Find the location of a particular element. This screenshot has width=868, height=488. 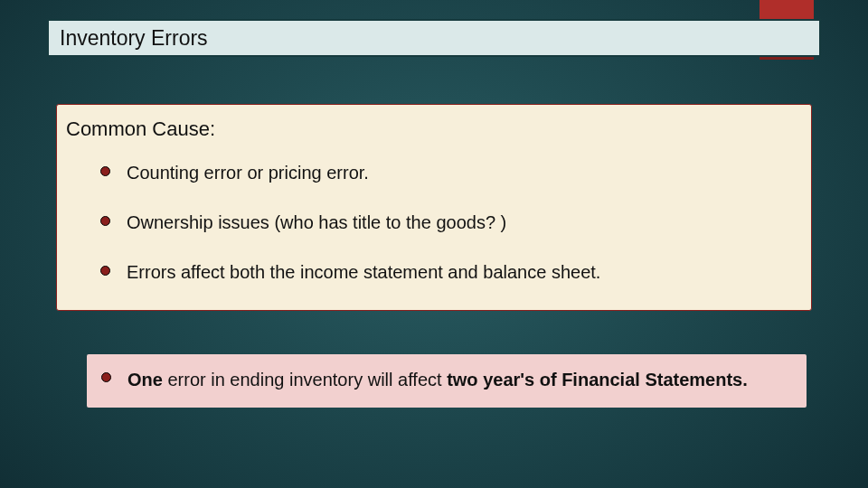

list-item: Counting error or pricing error. is located at coordinates (449, 174).